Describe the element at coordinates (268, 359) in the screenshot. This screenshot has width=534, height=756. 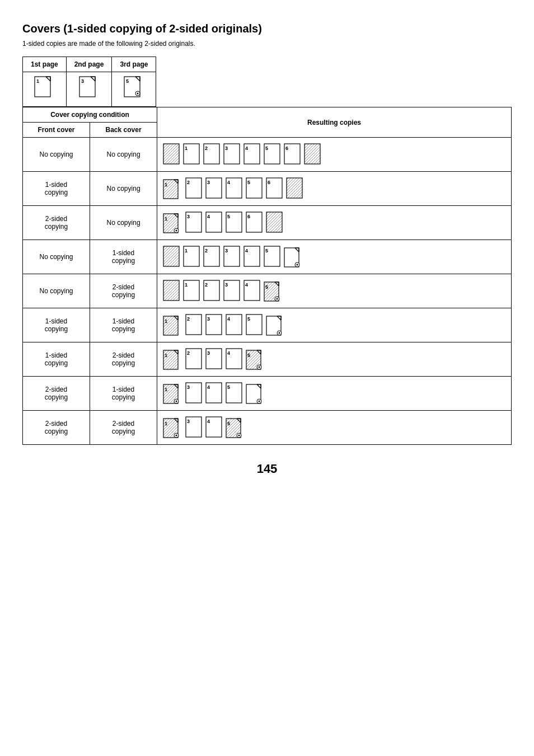
I see `table-row: 1-sidedcopying 2-sidedcopying 1 2 3 4` at that location.